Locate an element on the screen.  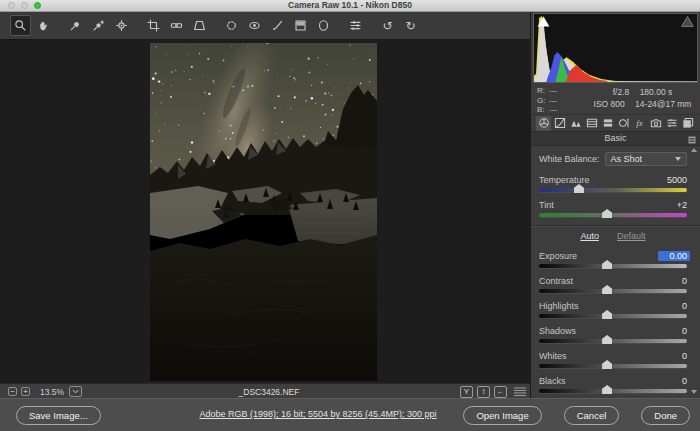
zoom-out-button: − is located at coordinates (12, 392).